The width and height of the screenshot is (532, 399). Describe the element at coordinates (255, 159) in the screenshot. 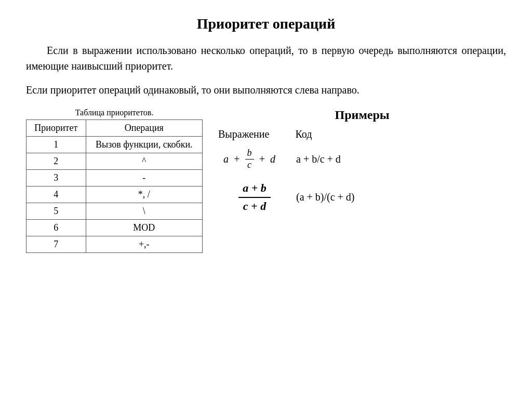

I see `math-expression-1: a + b c + d` at that location.